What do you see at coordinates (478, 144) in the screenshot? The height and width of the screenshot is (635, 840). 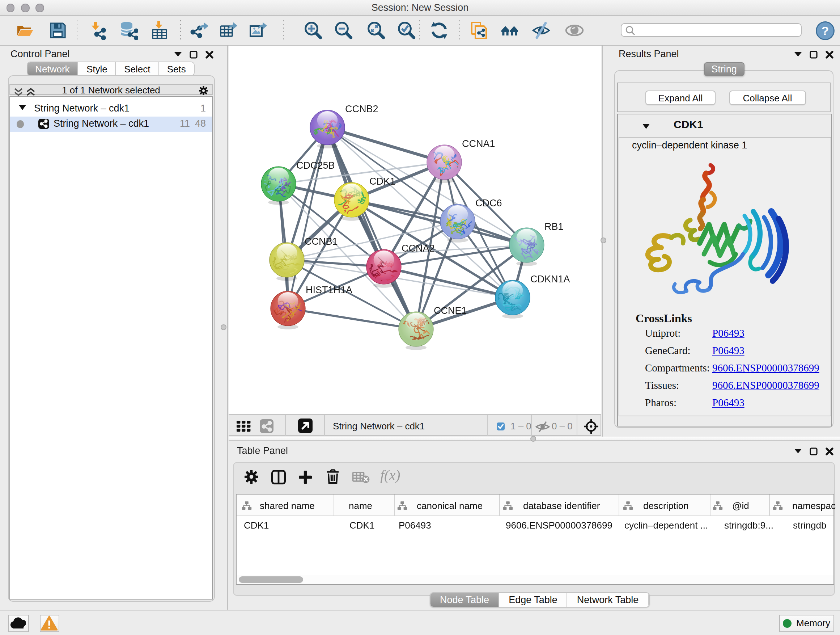 I see `svg-text: CCNA1` at bounding box center [478, 144].